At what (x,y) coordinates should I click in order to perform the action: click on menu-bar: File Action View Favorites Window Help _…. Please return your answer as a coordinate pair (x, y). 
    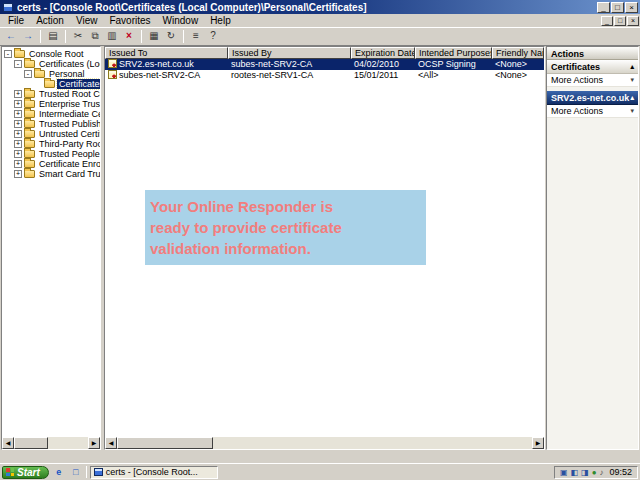
    Looking at the image, I should click on (320, 20).